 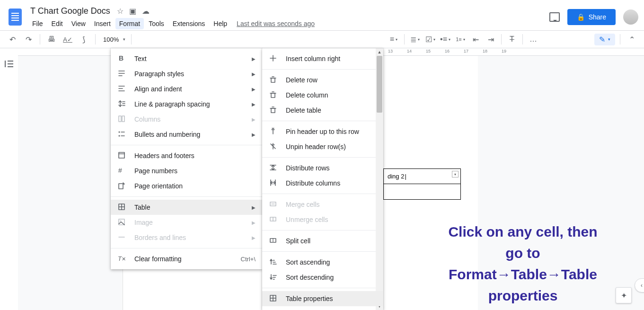 I want to click on menu-tools: Tools, so click(x=156, y=24).